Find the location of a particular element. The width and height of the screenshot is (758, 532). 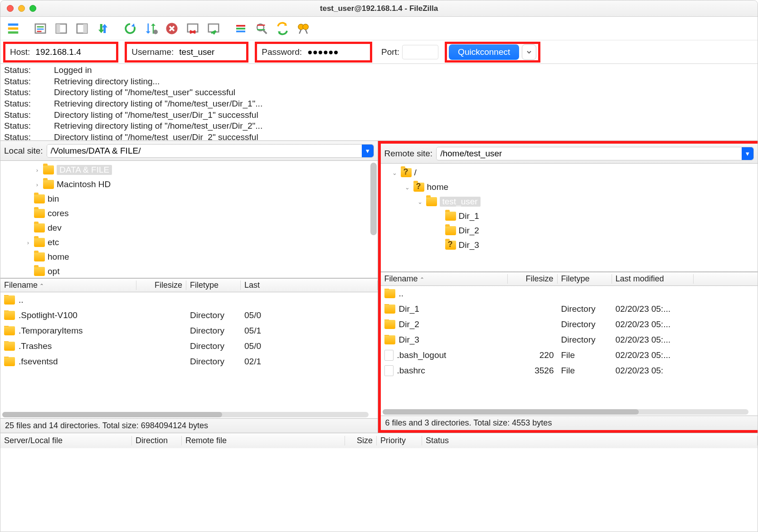

file-row: Dir_2Directory02/20/23 05:... is located at coordinates (569, 324).